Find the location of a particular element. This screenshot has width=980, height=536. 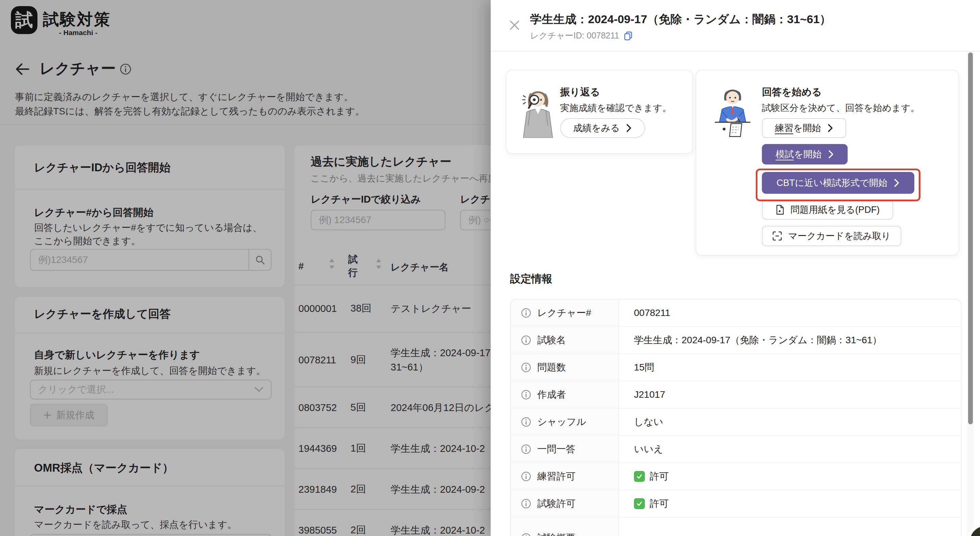

settings-heading: 設定情報 is located at coordinates (531, 279).